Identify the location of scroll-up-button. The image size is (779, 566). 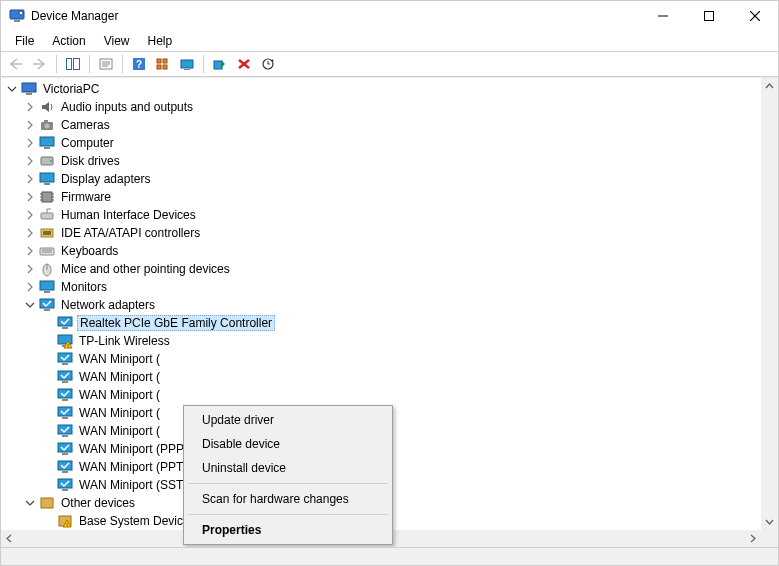
(770, 86).